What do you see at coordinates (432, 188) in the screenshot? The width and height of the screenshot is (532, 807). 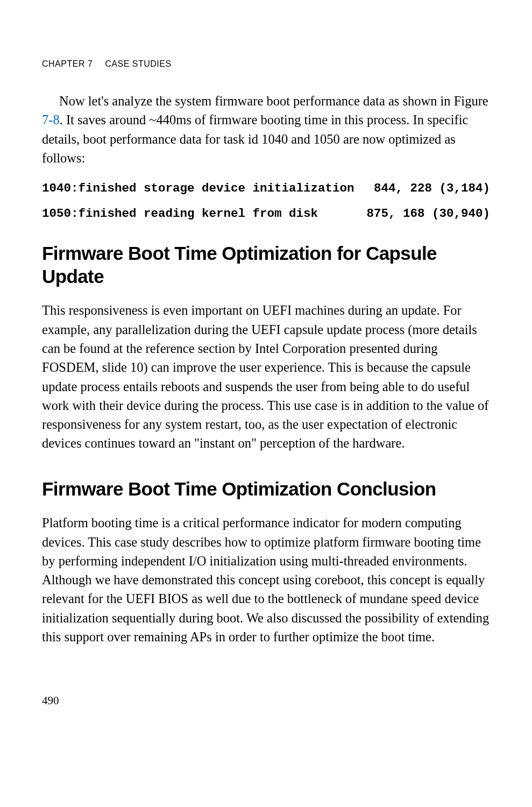 I see `code-line1-right: 844, 228 (3,184)` at bounding box center [432, 188].